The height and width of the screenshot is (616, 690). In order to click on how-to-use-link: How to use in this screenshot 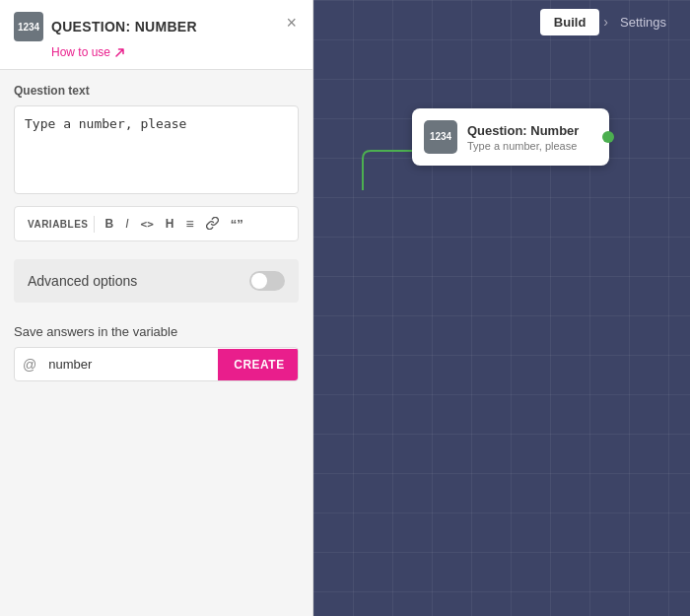, I will do `click(175, 52)`.